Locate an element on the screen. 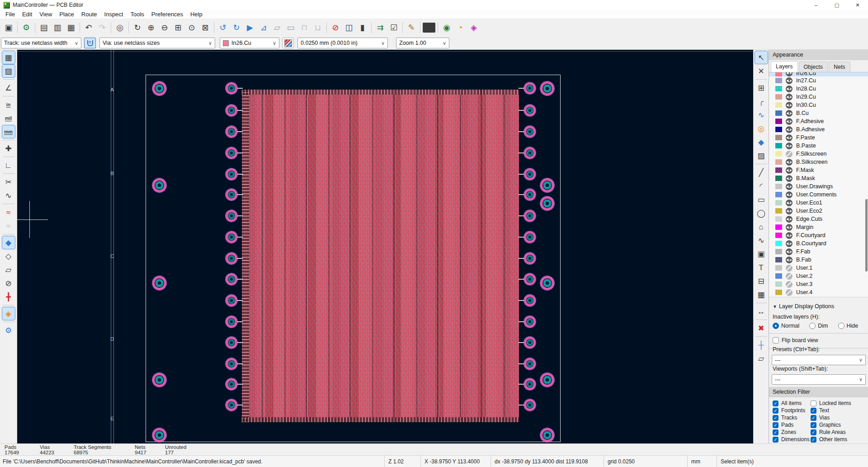 This screenshot has width=868, height=467. add-table-button: ▦ is located at coordinates (761, 295).